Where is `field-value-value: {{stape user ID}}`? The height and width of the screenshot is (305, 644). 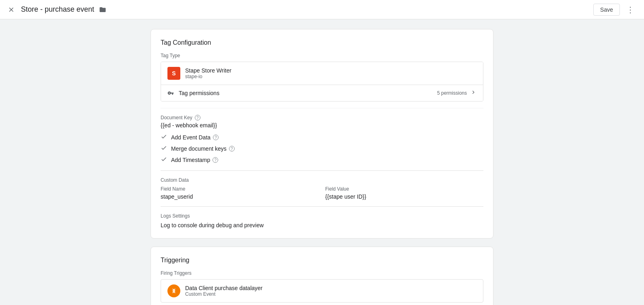 field-value-value: {{stape user ID}} is located at coordinates (404, 197).